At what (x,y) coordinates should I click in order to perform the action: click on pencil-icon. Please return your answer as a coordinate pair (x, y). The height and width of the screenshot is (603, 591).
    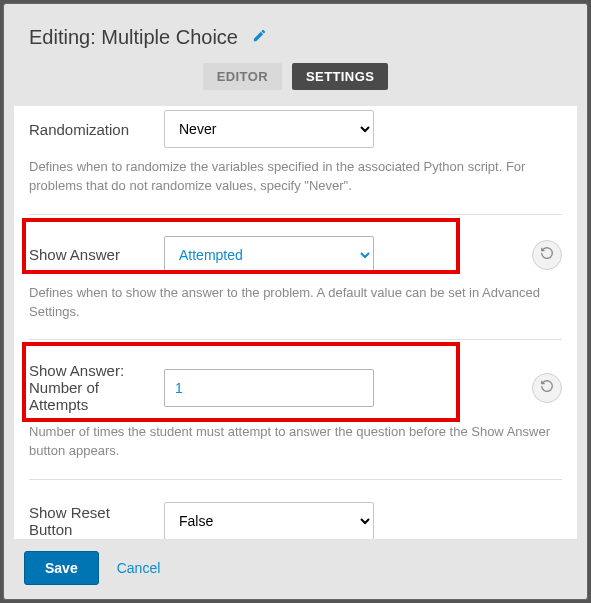
    Looking at the image, I should click on (260, 38).